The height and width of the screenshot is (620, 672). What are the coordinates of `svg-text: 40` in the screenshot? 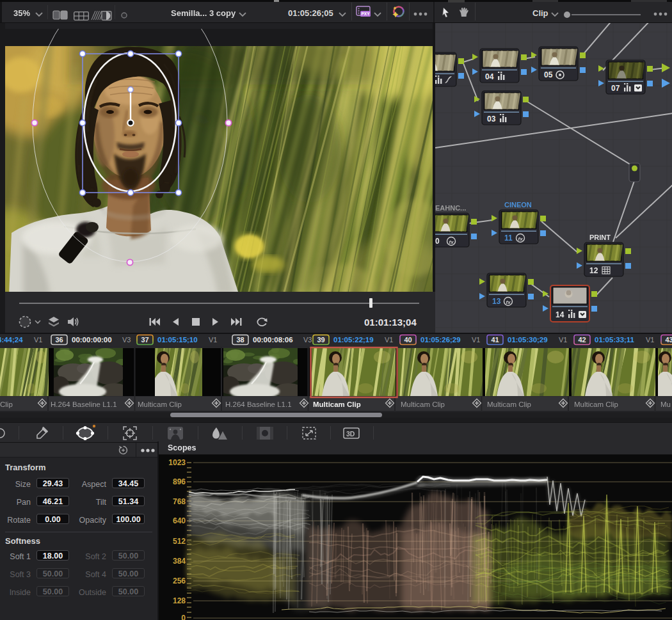 It's located at (408, 340).